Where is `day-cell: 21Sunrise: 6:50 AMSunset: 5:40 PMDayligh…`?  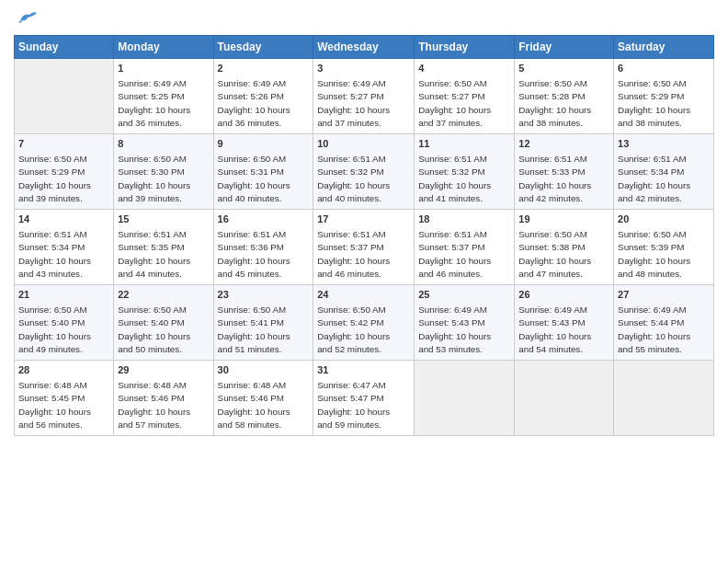
day-cell: 21Sunrise: 6:50 AMSunset: 5:40 PMDayligh… is located at coordinates (64, 322).